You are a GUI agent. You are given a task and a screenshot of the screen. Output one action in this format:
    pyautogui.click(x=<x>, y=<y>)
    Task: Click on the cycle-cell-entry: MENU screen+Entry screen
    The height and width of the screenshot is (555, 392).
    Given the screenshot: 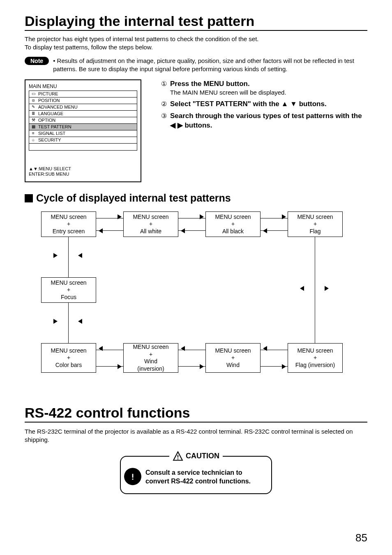 What is the action you would take?
    pyautogui.click(x=69, y=224)
    